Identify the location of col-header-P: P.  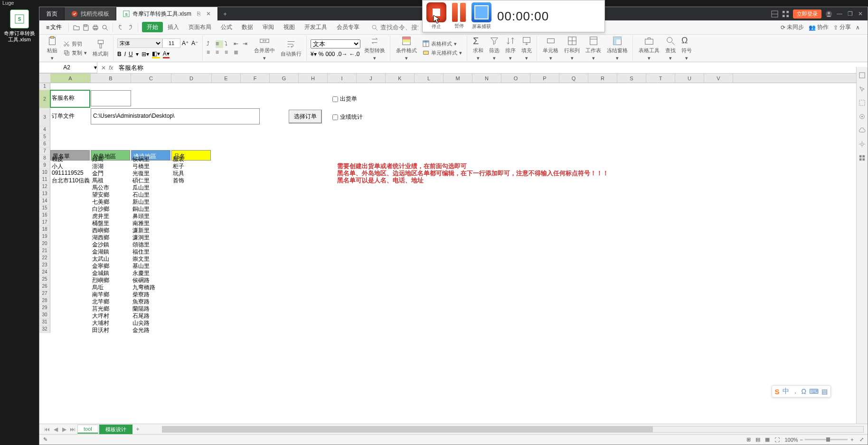
(545, 78).